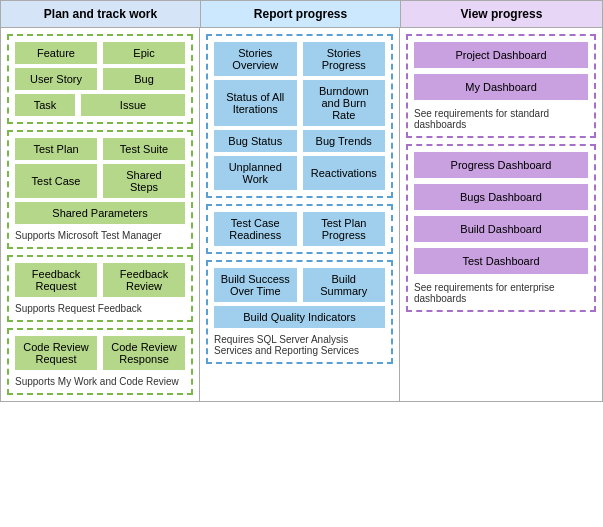 This screenshot has height=527, width=603. Describe the element at coordinates (300, 229) in the screenshot. I see `report-row-testcase: Test Case Readiness Test Plan Progress` at that location.